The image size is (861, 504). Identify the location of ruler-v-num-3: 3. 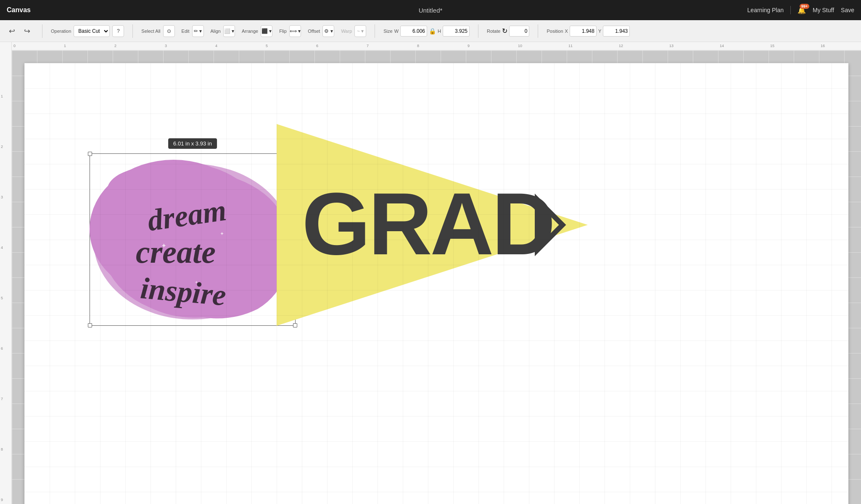
(2, 197).